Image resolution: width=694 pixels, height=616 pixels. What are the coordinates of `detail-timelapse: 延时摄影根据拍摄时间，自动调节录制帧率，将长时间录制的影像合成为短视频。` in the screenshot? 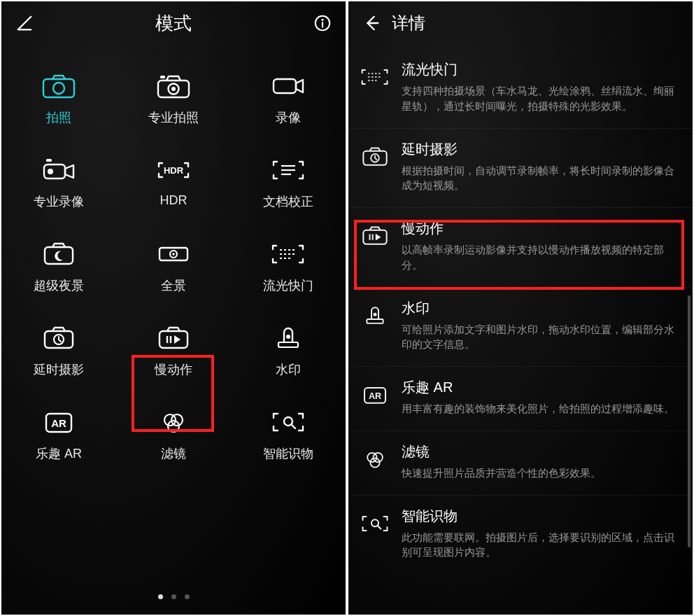 It's located at (520, 169).